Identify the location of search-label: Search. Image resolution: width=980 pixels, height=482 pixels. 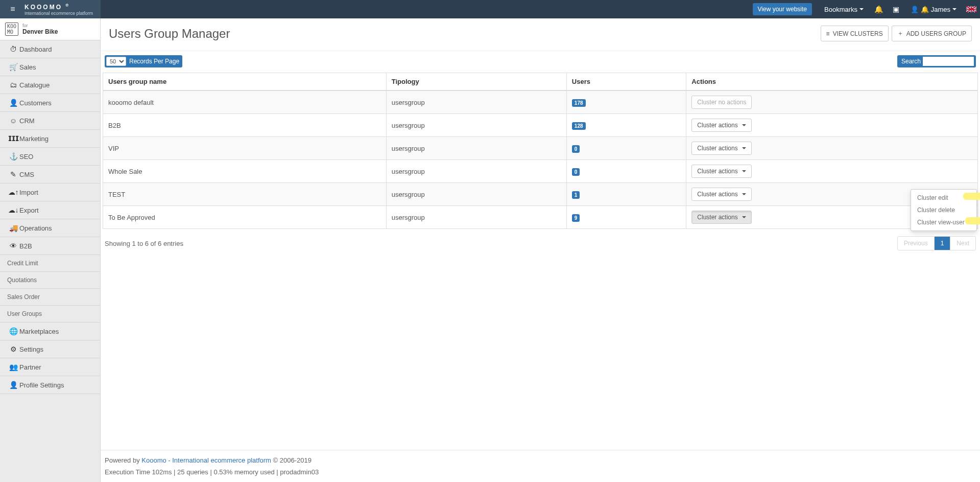
(911, 61).